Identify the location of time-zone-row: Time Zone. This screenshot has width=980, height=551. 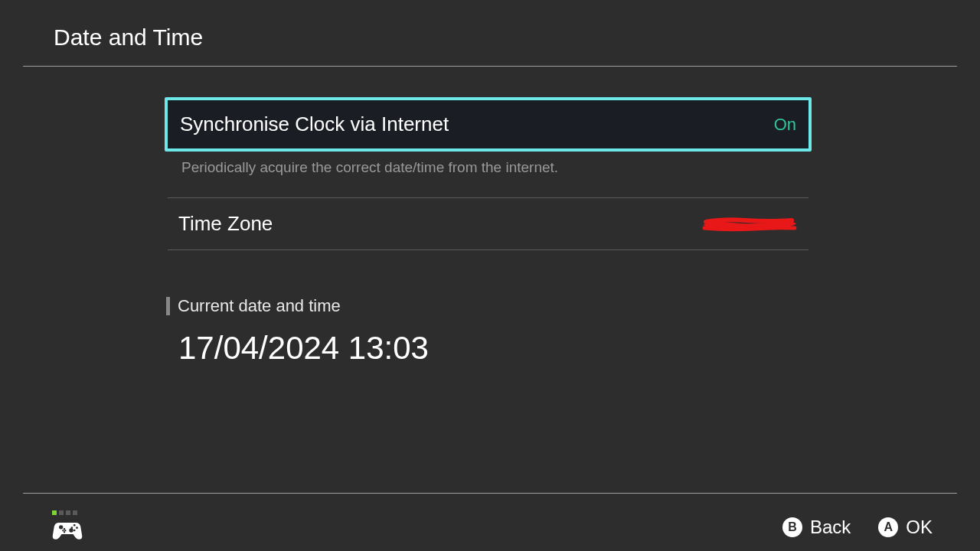
(488, 223).